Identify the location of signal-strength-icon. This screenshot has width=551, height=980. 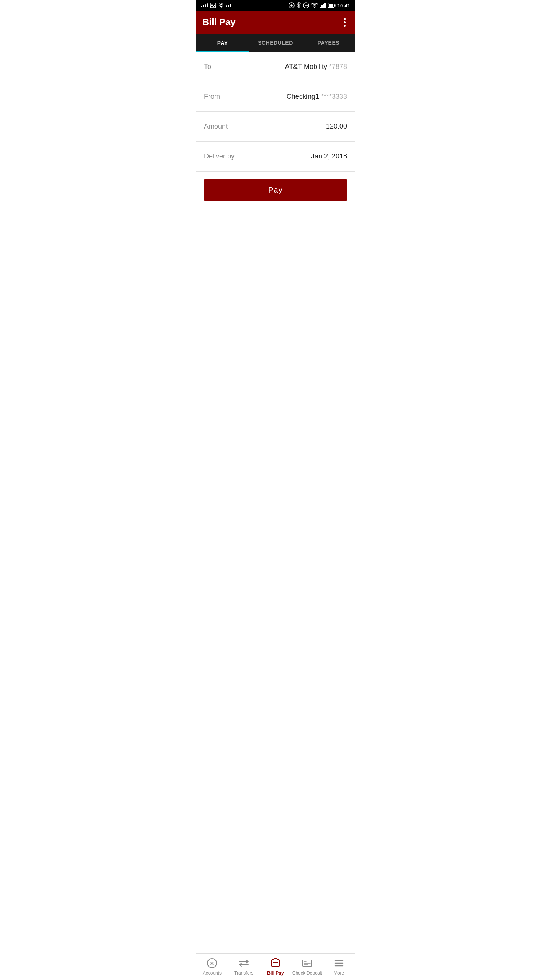
(204, 5).